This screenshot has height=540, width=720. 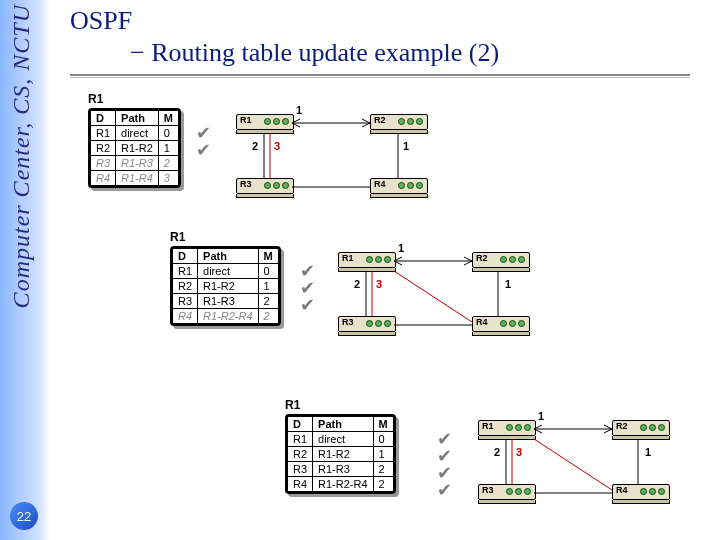 I want to click on slide-title: OSPF, so click(x=101, y=21).